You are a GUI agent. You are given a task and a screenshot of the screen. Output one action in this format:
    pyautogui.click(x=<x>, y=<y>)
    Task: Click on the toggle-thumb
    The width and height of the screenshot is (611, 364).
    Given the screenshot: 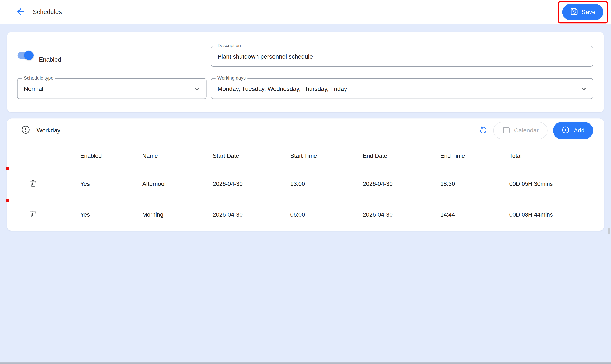 What is the action you would take?
    pyautogui.click(x=29, y=55)
    